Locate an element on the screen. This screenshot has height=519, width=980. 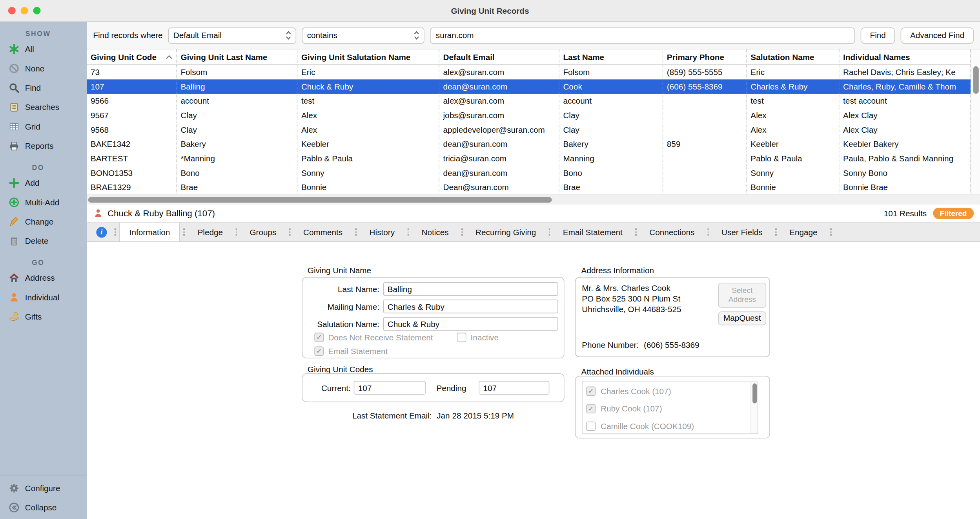
tab-grip is located at coordinates (708, 232).